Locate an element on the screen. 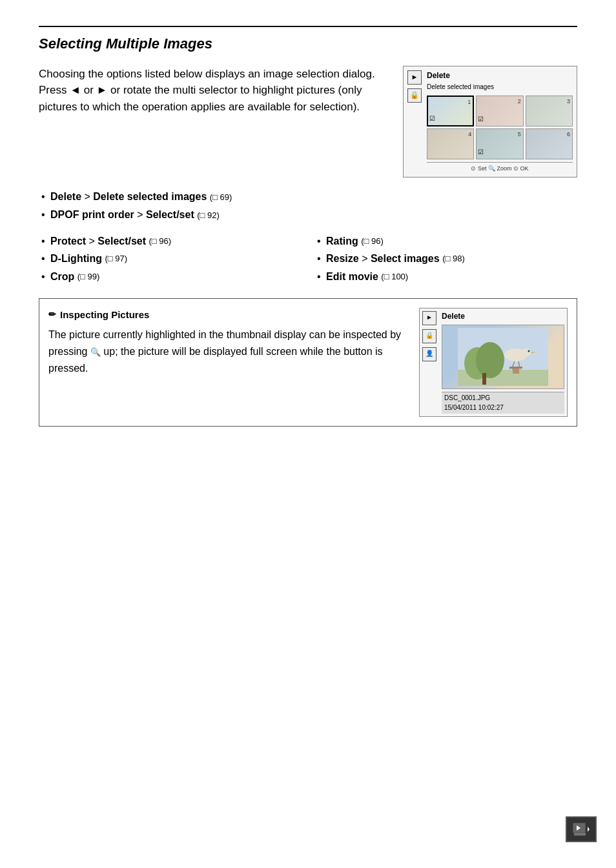 The image size is (616, 868). thumbnails-grid: 1 ☑ 2 ☑ 3 4 5 ☑ is located at coordinates (500, 128).